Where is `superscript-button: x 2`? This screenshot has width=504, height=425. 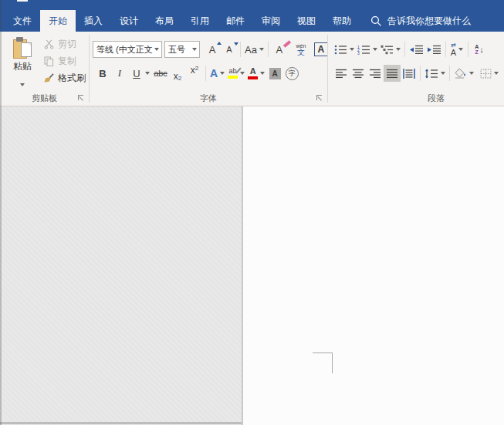 superscript-button: x 2 is located at coordinates (194, 73).